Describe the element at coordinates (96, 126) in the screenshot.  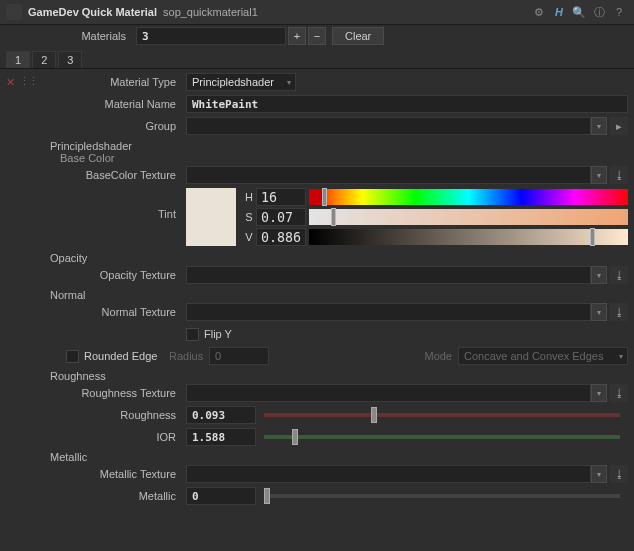
I see `group-label: Group` at that location.